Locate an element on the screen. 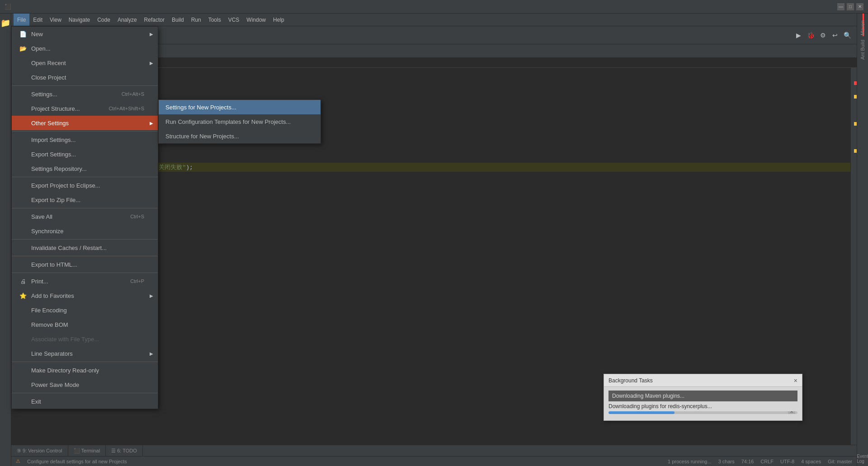  menu-item-build: Build is located at coordinates (178, 20).